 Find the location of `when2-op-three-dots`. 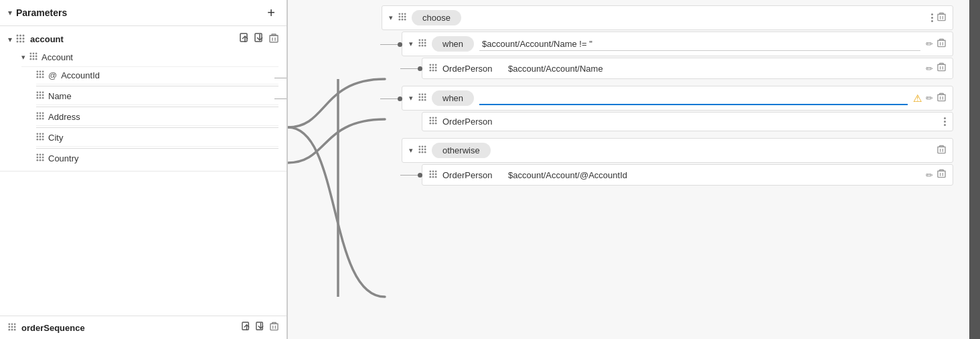

when2-op-three-dots is located at coordinates (945, 122).